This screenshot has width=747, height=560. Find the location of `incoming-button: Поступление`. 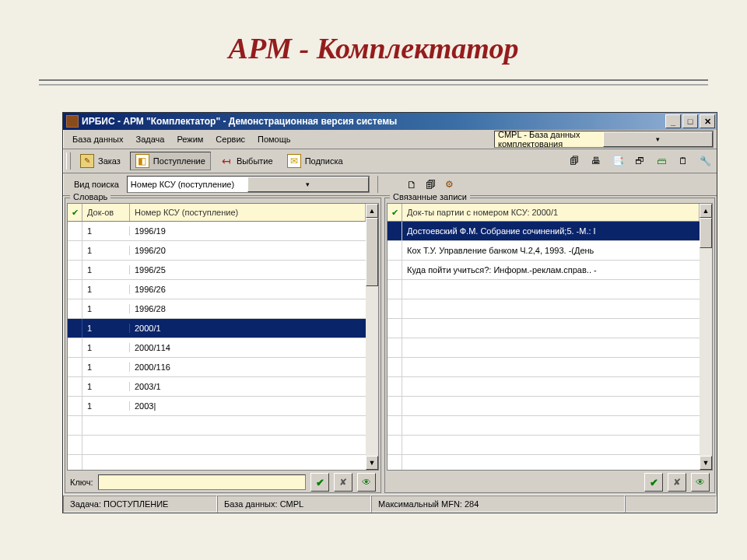

incoming-button: Поступление is located at coordinates (170, 161).